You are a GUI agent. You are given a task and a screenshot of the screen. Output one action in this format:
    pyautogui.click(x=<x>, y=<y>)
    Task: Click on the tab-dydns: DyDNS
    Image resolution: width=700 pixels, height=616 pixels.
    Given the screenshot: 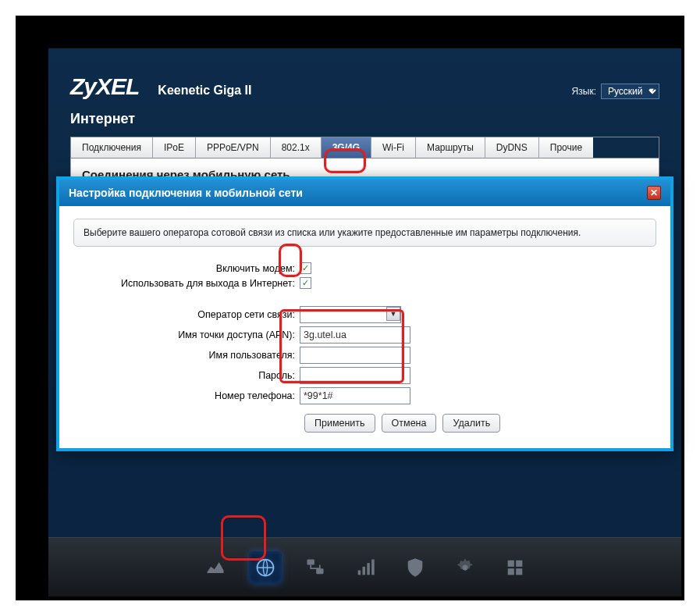 What is the action you would take?
    pyautogui.click(x=512, y=148)
    